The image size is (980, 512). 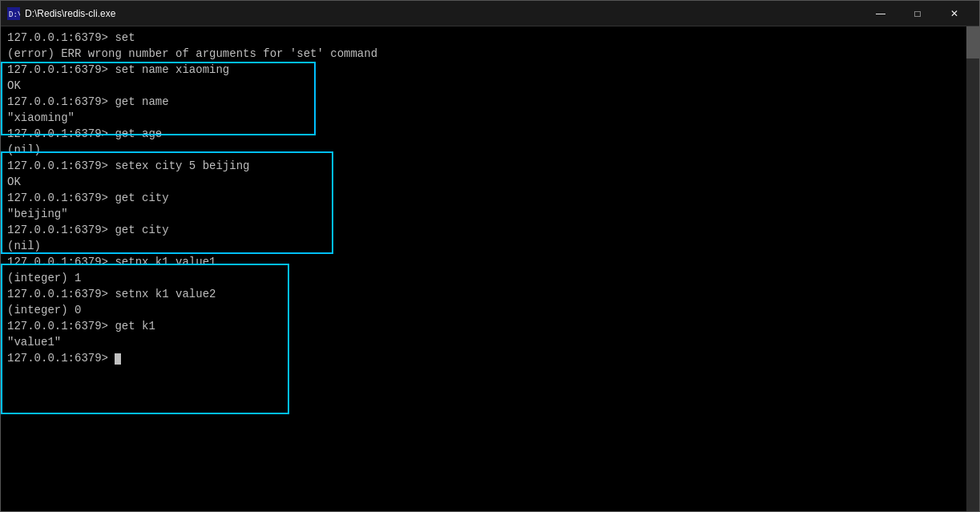 I want to click on maximize-button: □, so click(x=917, y=14).